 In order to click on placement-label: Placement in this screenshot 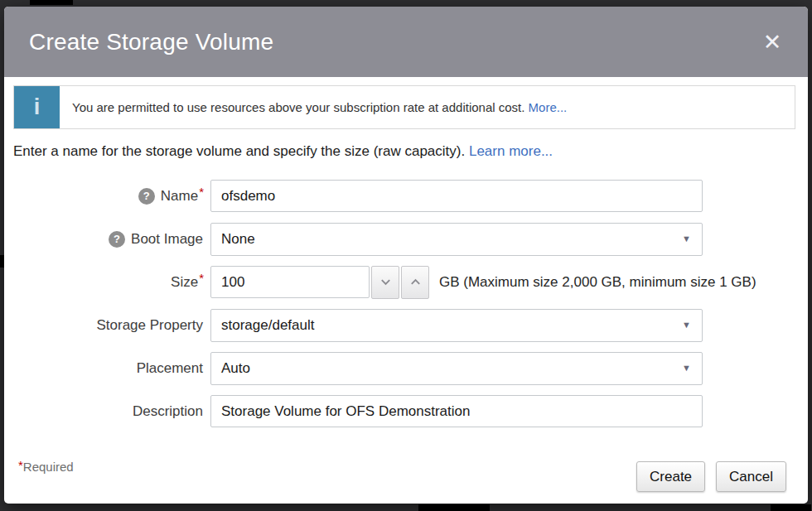, I will do `click(170, 369)`.